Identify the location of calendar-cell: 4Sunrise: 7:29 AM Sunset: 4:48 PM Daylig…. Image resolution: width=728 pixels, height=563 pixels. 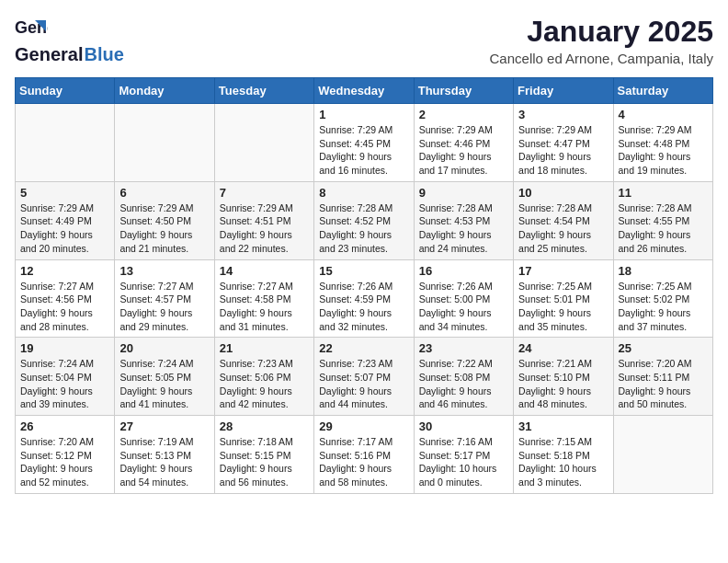
(663, 144).